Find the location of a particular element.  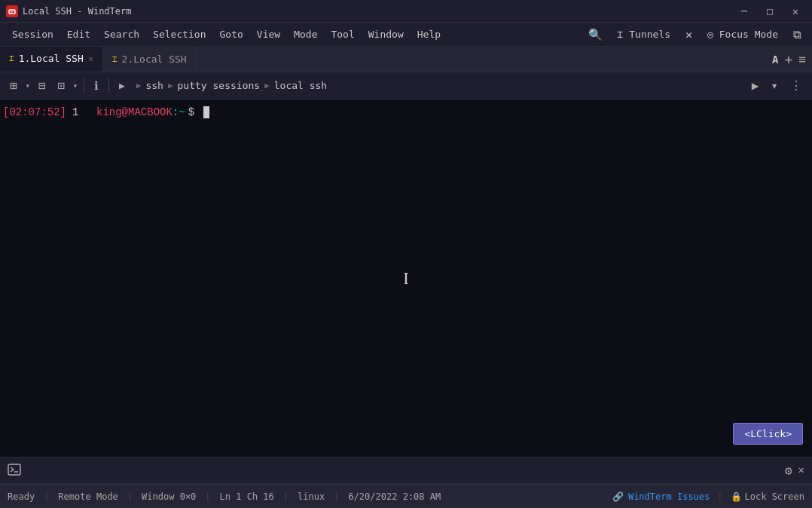

collapse-button: ▾ is located at coordinates (774, 86).